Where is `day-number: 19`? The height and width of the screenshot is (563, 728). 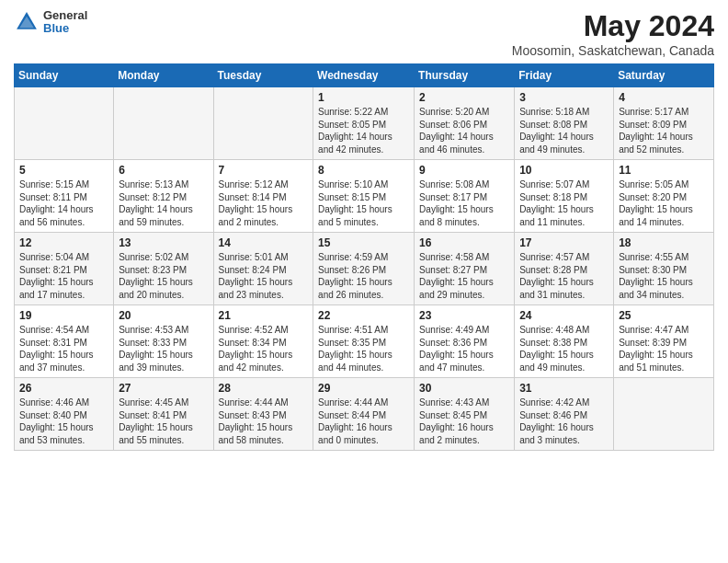 day-number: 19 is located at coordinates (64, 316).